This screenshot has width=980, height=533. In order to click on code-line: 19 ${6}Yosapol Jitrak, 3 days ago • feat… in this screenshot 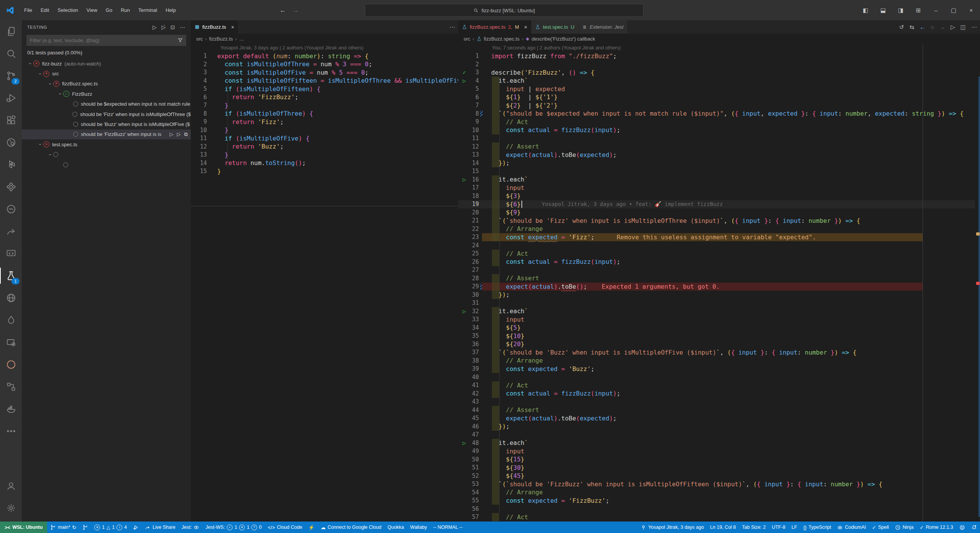, I will do `click(719, 204)`.